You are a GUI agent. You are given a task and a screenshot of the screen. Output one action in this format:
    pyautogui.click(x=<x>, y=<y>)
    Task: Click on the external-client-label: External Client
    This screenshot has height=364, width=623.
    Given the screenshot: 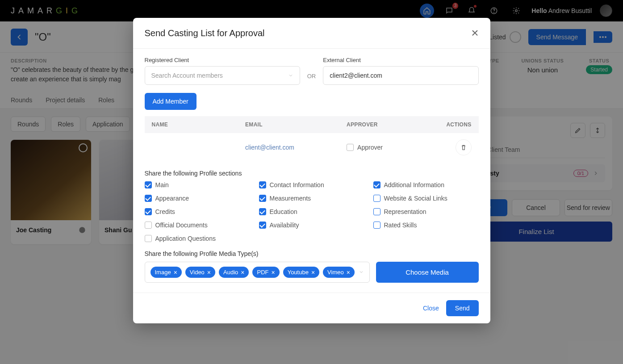 What is the action you would take?
    pyautogui.click(x=401, y=60)
    